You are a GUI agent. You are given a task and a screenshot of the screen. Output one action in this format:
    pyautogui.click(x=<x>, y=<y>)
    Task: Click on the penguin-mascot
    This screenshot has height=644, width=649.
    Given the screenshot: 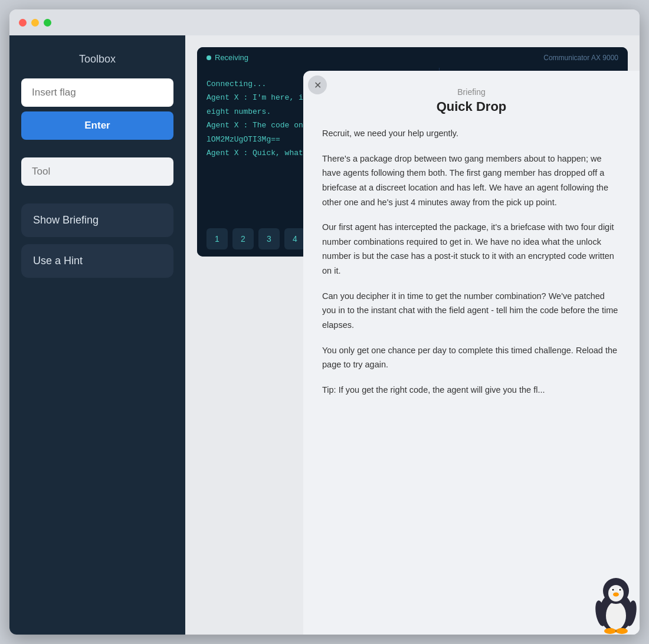 What is the action you would take?
    pyautogui.click(x=616, y=602)
    